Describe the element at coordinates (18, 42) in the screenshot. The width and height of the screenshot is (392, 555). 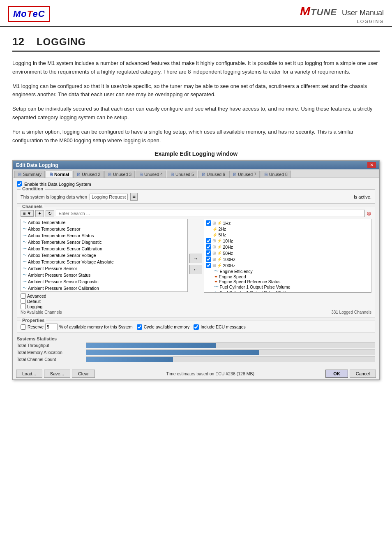
I see `chapter-number: 12` at that location.